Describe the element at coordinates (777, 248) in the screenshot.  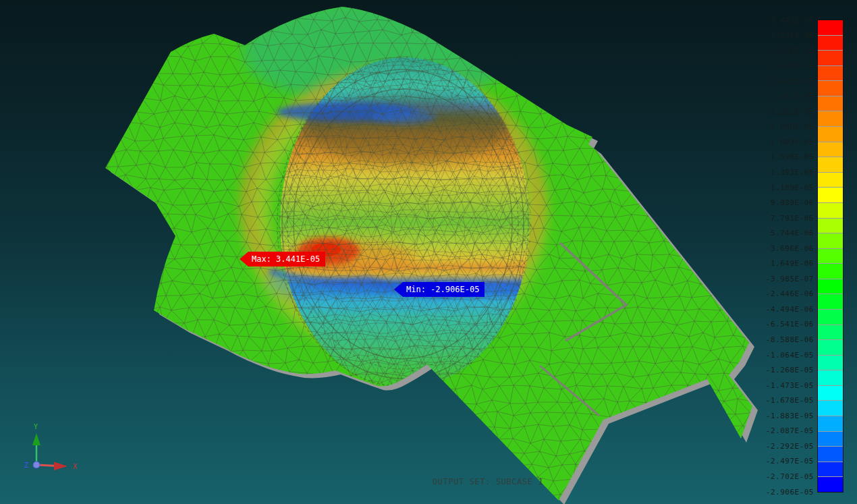
I see `legend-tick-label: 3.696E-06` at that location.